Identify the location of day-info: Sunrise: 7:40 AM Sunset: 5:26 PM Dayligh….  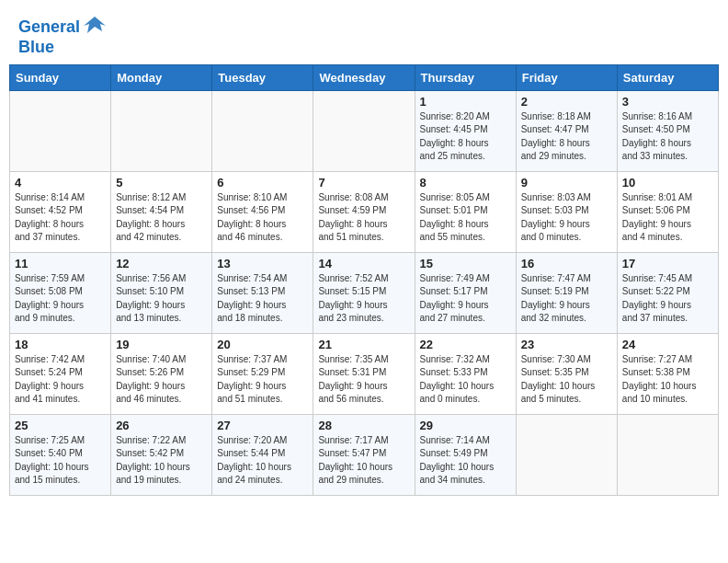
(162, 380).